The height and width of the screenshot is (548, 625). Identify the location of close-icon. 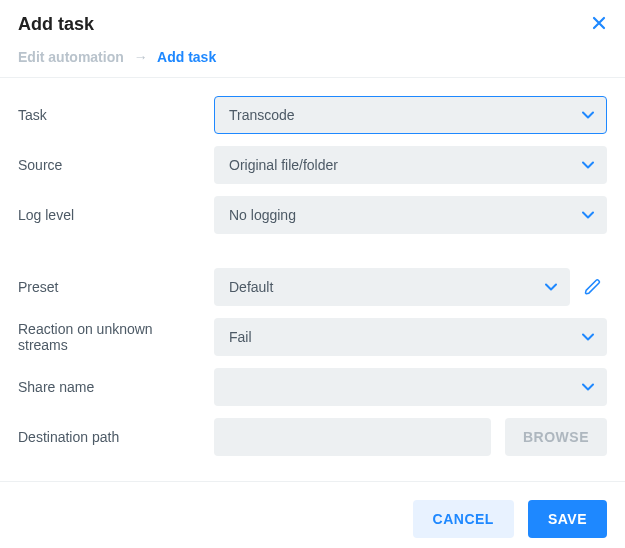
(599, 24).